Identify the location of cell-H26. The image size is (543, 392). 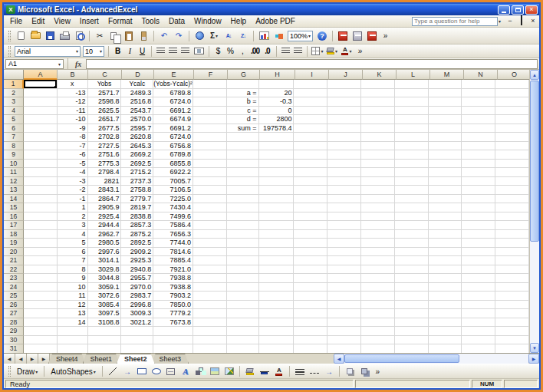
(277, 305).